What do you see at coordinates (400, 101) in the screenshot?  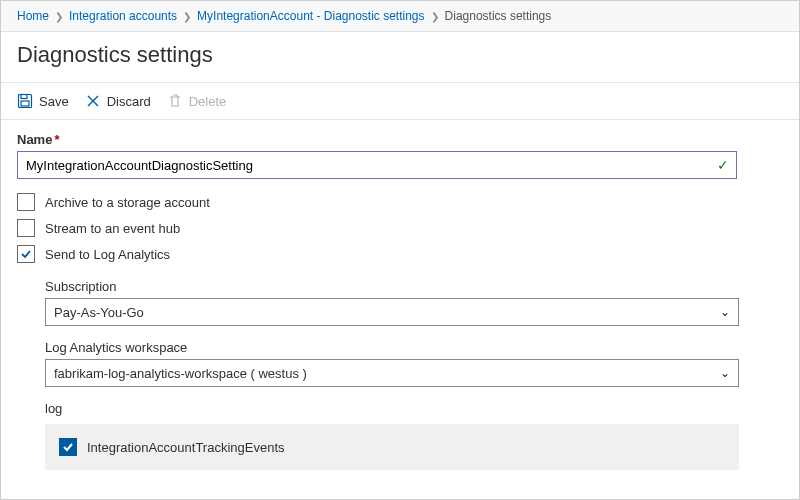 I see `toolbar: Save Discard Delete` at bounding box center [400, 101].